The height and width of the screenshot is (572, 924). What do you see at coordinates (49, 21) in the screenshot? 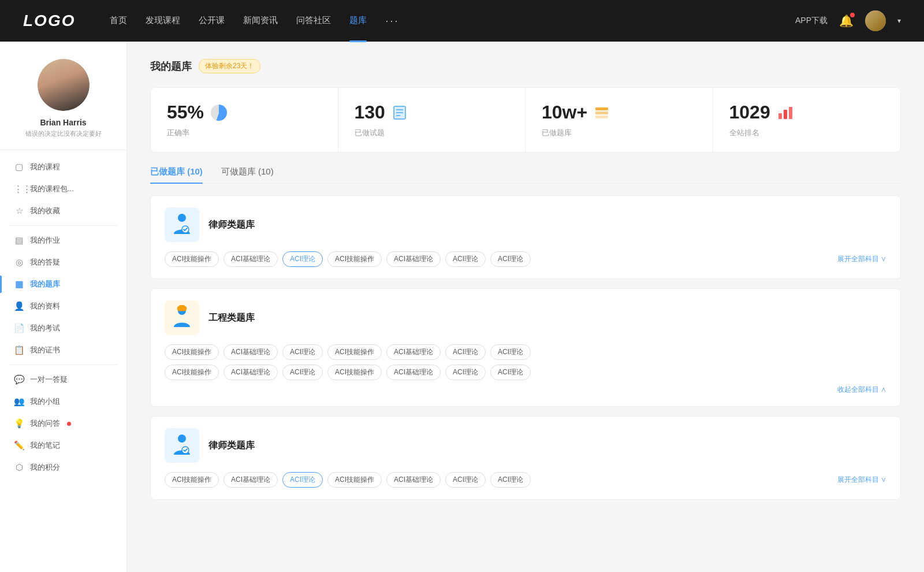
I see `logo: LOGO` at bounding box center [49, 21].